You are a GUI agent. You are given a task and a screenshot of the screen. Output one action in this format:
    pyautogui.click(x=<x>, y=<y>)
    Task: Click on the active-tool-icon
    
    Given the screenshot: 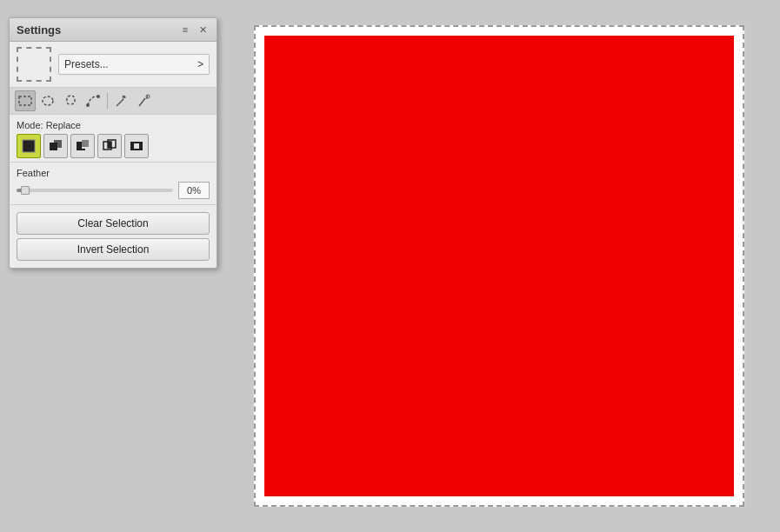 What is the action you would take?
    pyautogui.click(x=34, y=64)
    